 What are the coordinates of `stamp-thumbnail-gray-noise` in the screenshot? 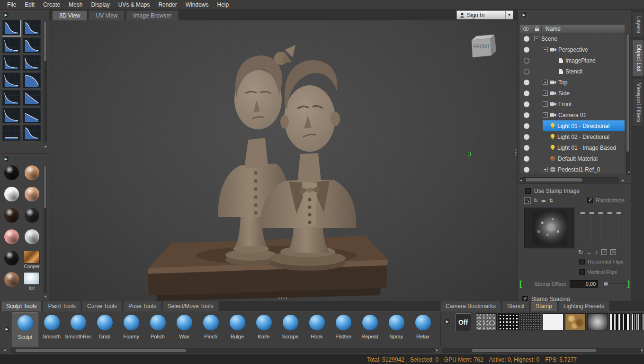 It's located at (486, 322).